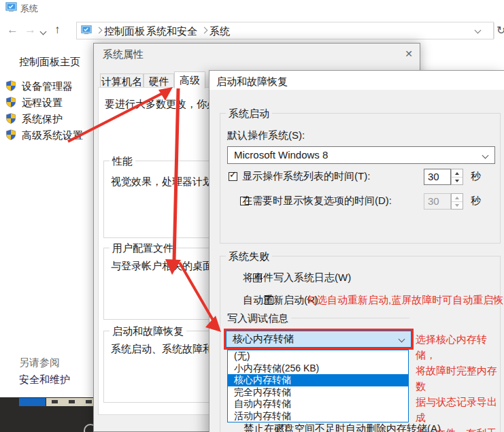 Image resolution: width=504 pixels, height=432 pixels. I want to click on write-debug-info-label: 写入调试信息, so click(258, 318).